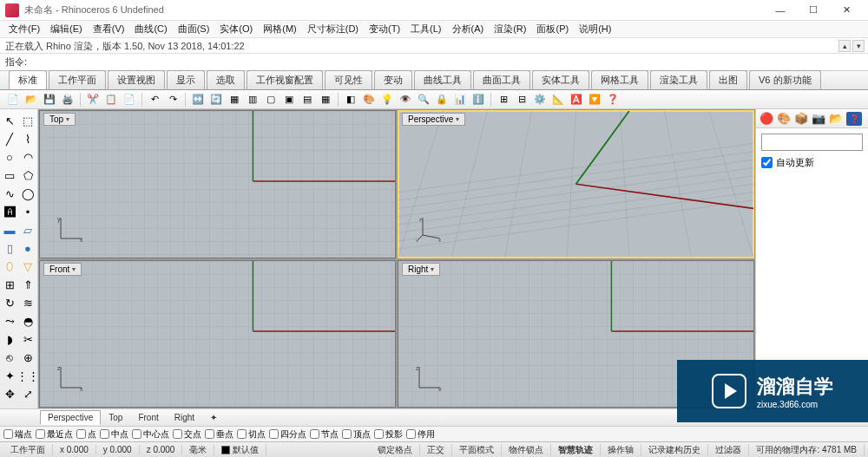 The height and width of the screenshot is (457, 868). I want to click on layer-icon: 📊, so click(460, 100).